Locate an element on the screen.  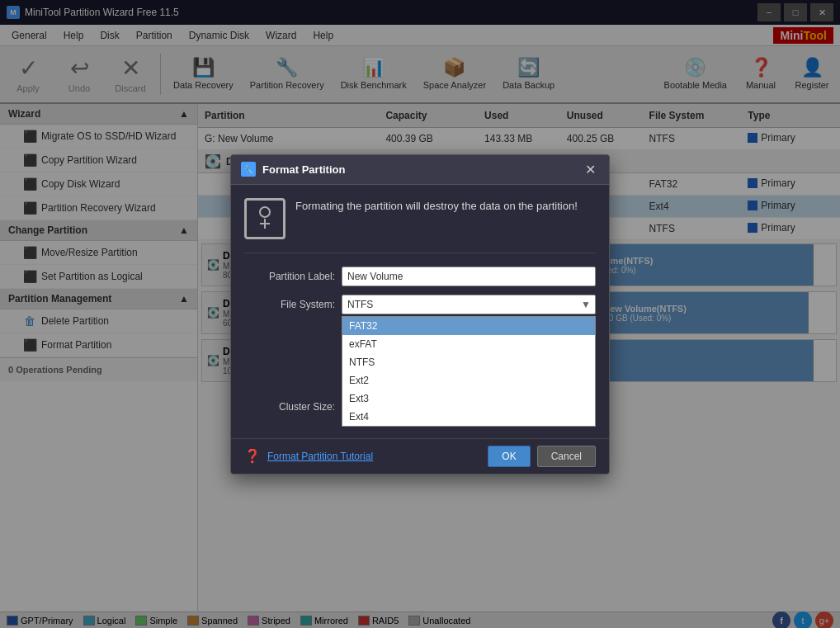
dialog-warning-icon is located at coordinates (265, 219).